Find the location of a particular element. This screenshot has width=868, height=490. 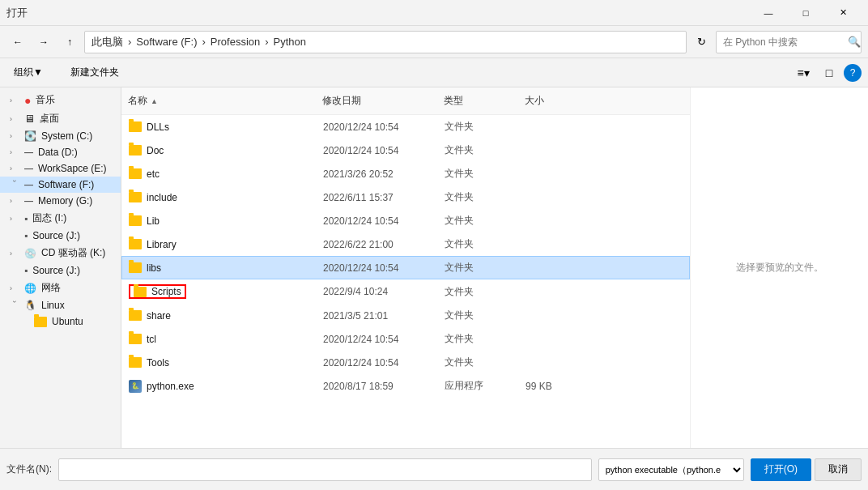

table-row: Tools 2020/12/24 10:54 文件夹 is located at coordinates (406, 363).